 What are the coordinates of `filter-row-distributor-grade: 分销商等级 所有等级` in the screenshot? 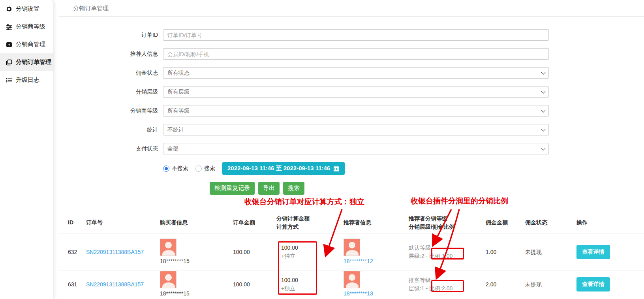 It's located at (351, 111).